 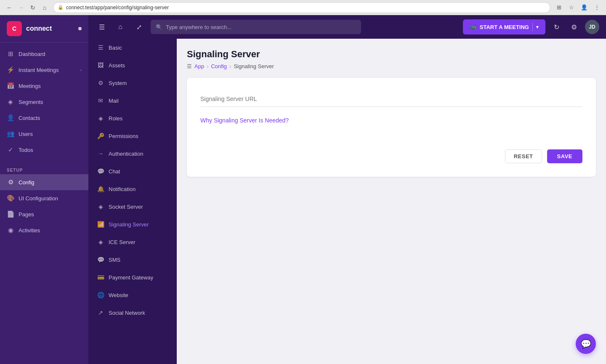 What do you see at coordinates (133, 118) in the screenshot?
I see `config-nav-roles: ◈ Roles` at bounding box center [133, 118].